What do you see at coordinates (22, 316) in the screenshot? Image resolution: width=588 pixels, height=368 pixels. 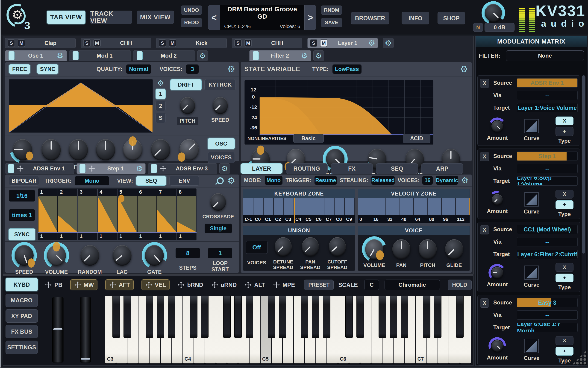 I see `sidebar-item-xypad: XY PAD` at bounding box center [22, 316].